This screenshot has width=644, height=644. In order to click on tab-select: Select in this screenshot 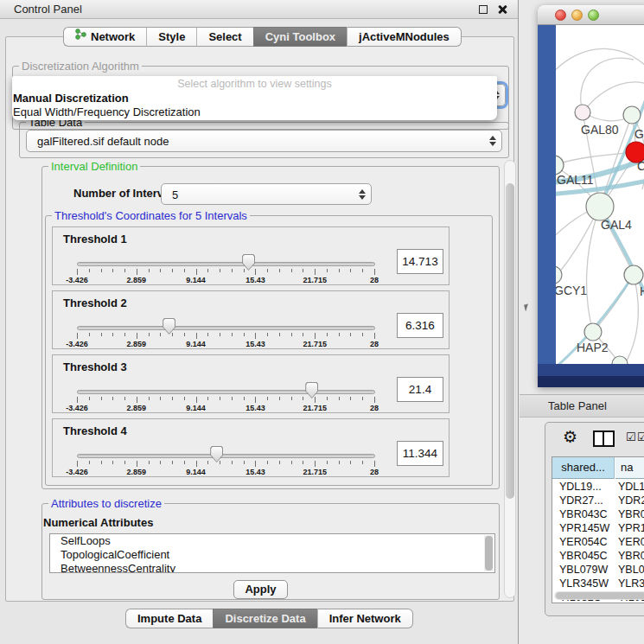, I will do `click(225, 36)`.